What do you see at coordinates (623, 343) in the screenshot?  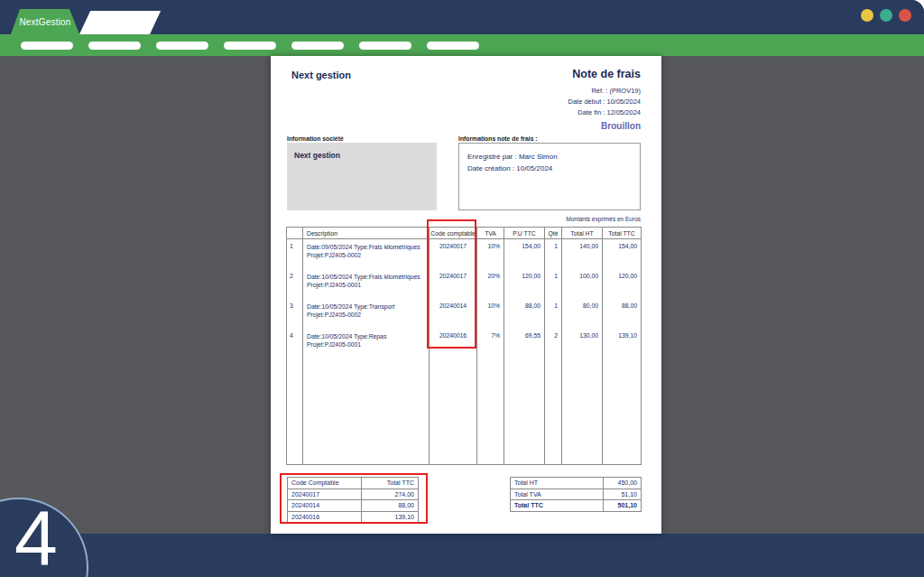 I see `row-total-ttc: 139,10` at bounding box center [623, 343].